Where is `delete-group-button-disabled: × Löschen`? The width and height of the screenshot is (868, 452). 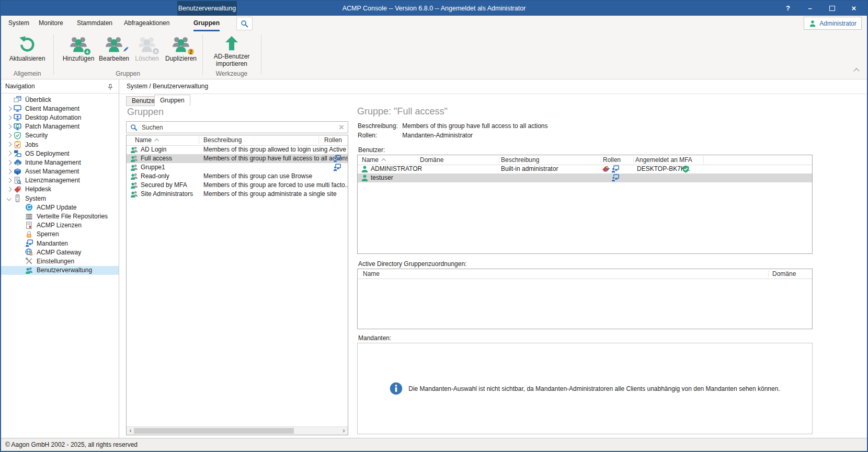 delete-group-button-disabled: × Löschen is located at coordinates (147, 48).